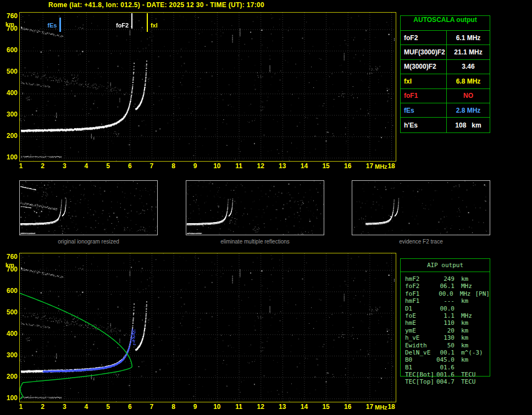 The width and height of the screenshot is (532, 415). What do you see at coordinates (447, 353) in the screenshot?
I see `aip-row-DelN_vE: DelN_vE00.1m^(-3)` at bounding box center [447, 353].